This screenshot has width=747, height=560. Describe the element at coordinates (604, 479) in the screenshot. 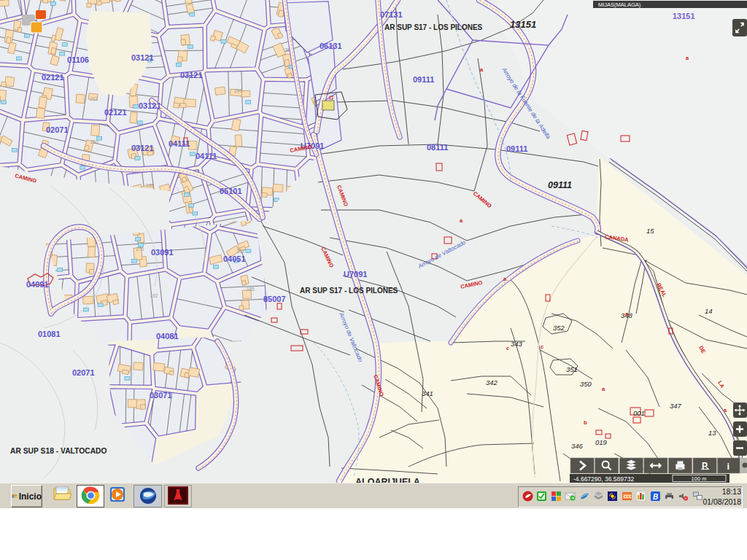

I see `svg-text: -4.667290, 36.589732` at that location.